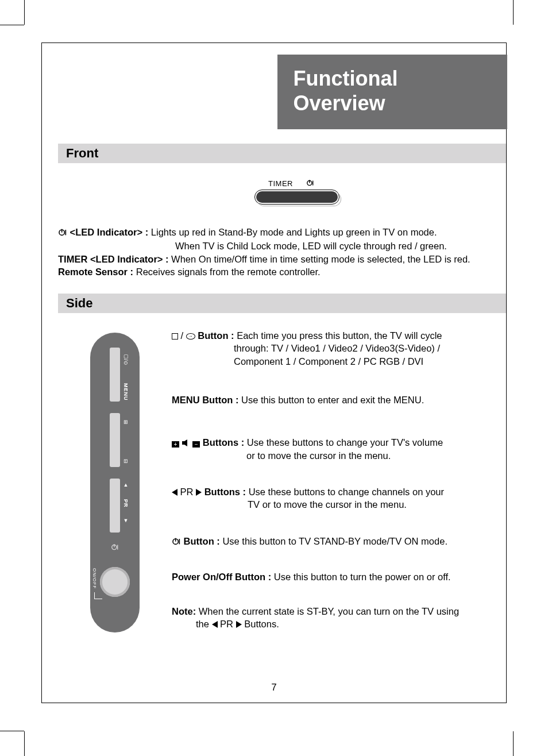 This screenshot has height=756, width=548. What do you see at coordinates (115, 375) in the screenshot?
I see `side-button-source` at bounding box center [115, 375].